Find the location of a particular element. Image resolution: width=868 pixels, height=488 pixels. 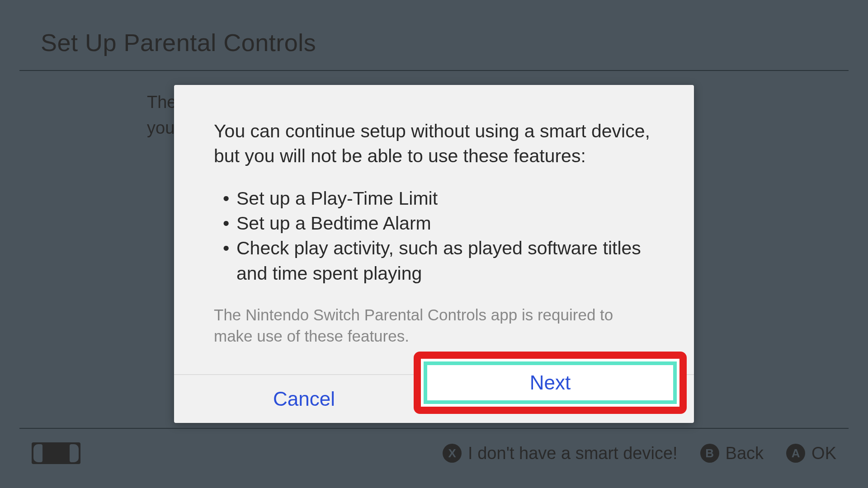

dialog-feature-list: Set up a Play-Time Limit Set up a Bedtim… is located at coordinates (434, 236).